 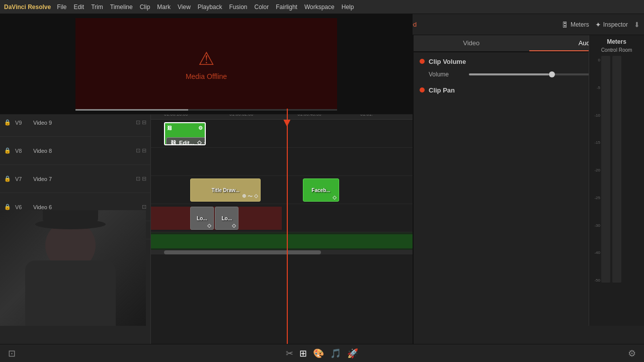 What do you see at coordinates (200, 128) in the screenshot?
I see `clip-gear-icon: ⚙` at bounding box center [200, 128].